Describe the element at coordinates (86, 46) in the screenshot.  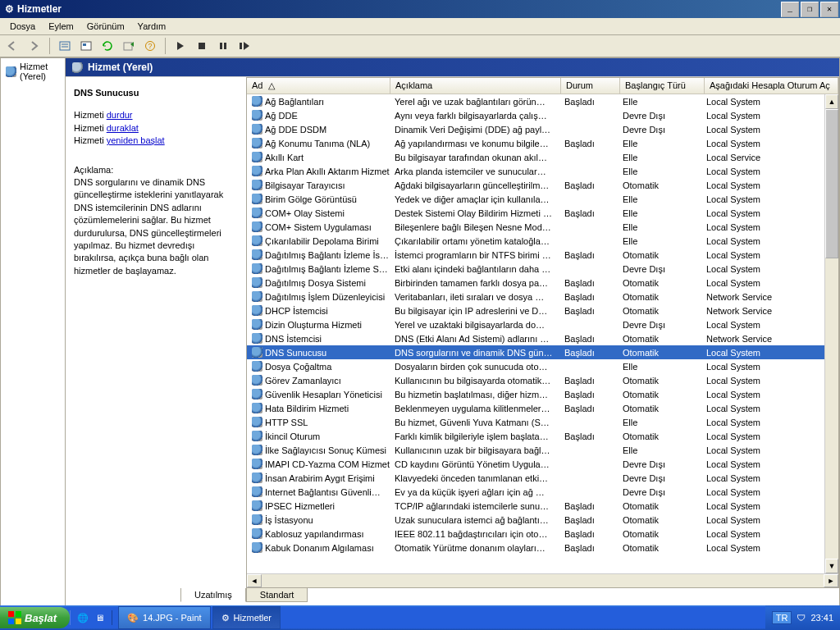
I see `properties-button` at that location.